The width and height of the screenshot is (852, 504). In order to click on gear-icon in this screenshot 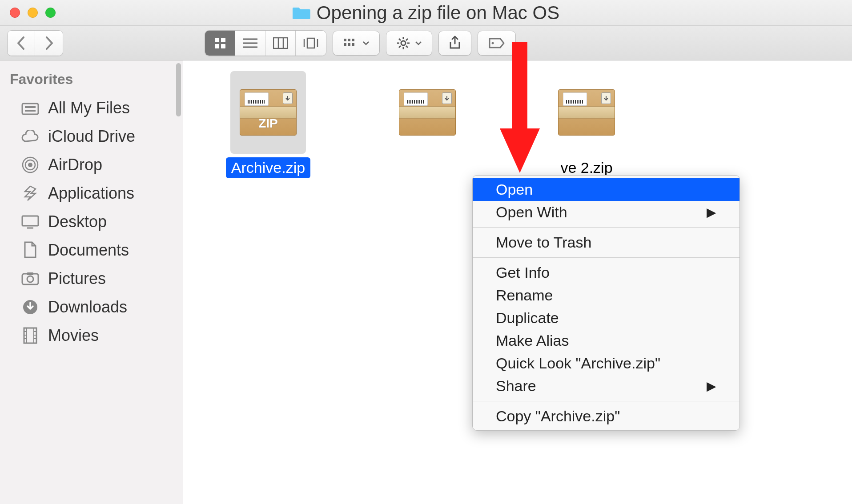, I will do `click(403, 43)`.